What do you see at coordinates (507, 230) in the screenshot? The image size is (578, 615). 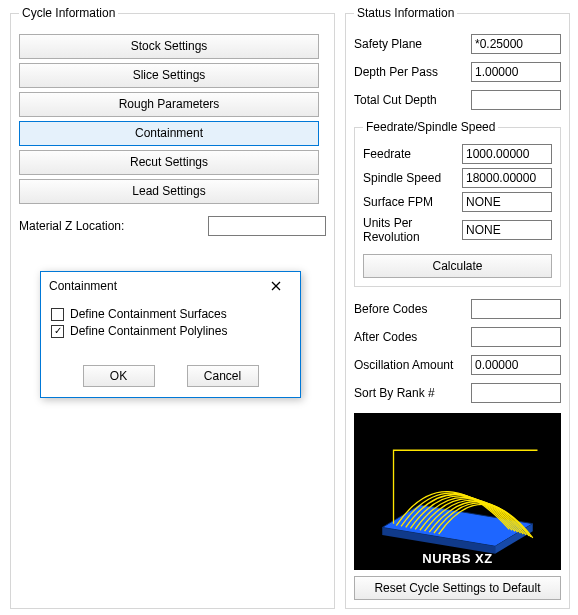 I see `units-per-rev-input` at bounding box center [507, 230].